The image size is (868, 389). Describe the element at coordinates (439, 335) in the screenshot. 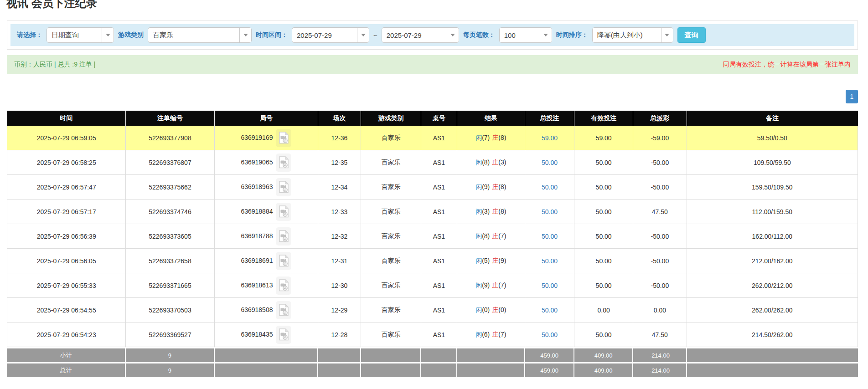

I see `cell-table-no: AS1` at that location.